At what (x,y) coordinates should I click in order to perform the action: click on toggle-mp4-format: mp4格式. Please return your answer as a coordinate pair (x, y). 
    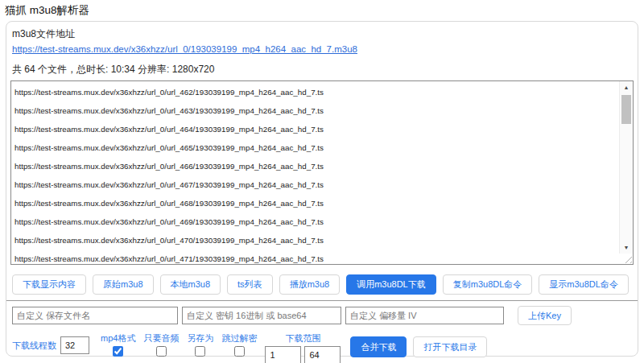
    Looking at the image, I should click on (118, 344).